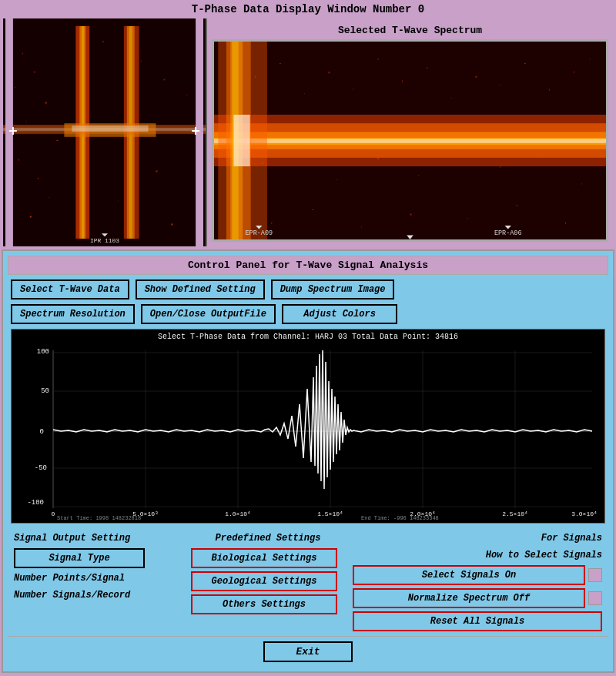 Image resolution: width=616 pixels, height=676 pixels. What do you see at coordinates (308, 314) in the screenshot?
I see `button-row-2: Spectrum Resolution Open/Close OutputFil…` at bounding box center [308, 314].